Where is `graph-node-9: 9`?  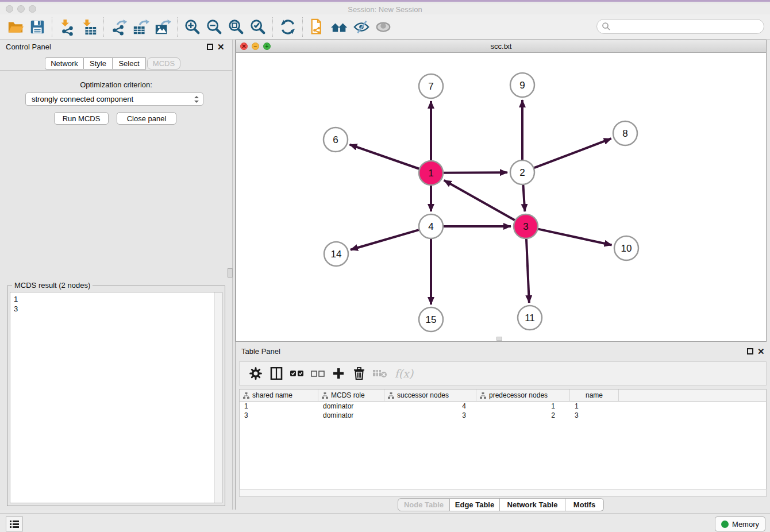
graph-node-9: 9 is located at coordinates (522, 85).